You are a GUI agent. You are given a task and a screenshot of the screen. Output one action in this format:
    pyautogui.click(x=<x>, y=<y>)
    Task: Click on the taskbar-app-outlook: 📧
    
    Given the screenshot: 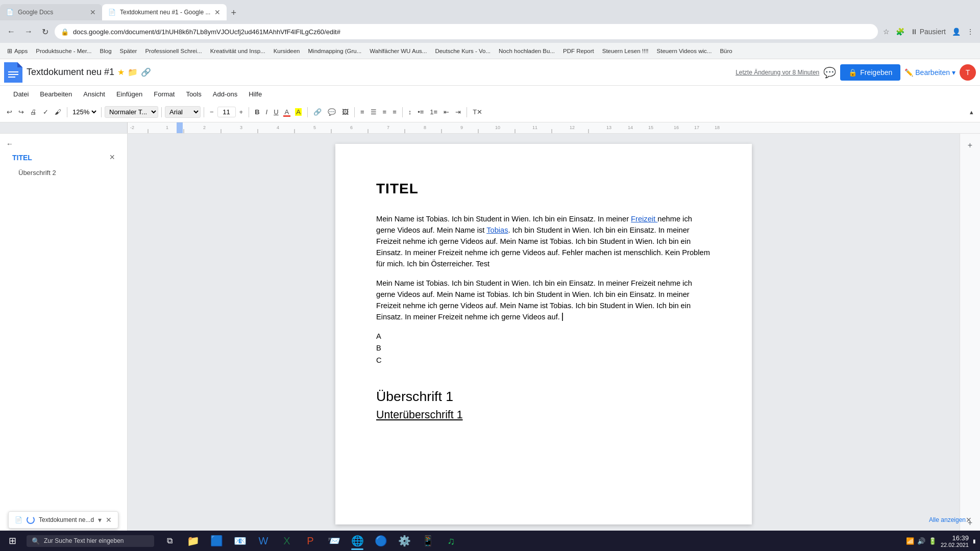 What is the action you would take?
    pyautogui.click(x=240, y=541)
    